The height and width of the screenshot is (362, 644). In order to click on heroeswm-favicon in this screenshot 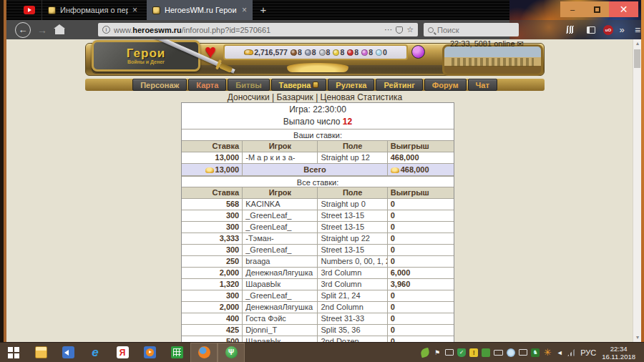, I will do `click(156, 10)`.